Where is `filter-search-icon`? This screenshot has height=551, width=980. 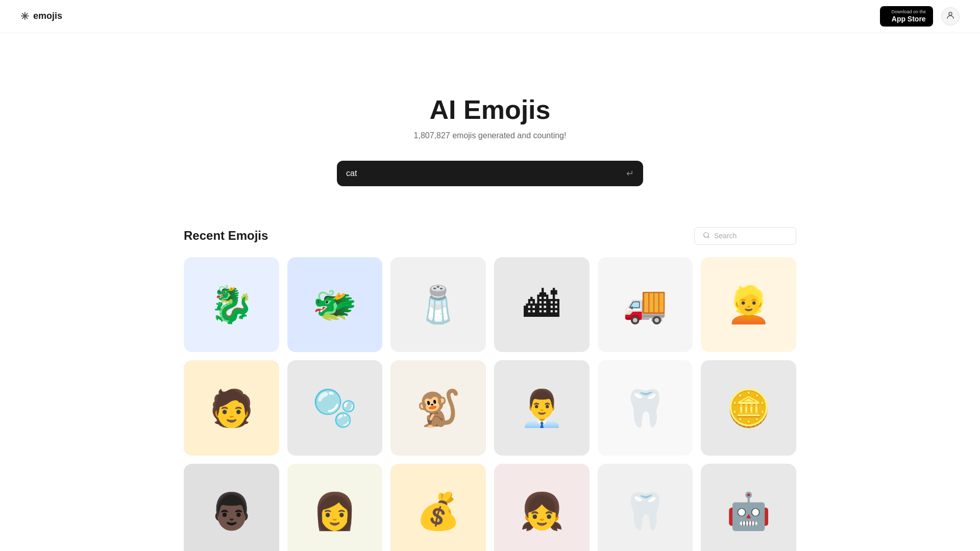 filter-search-icon is located at coordinates (706, 236).